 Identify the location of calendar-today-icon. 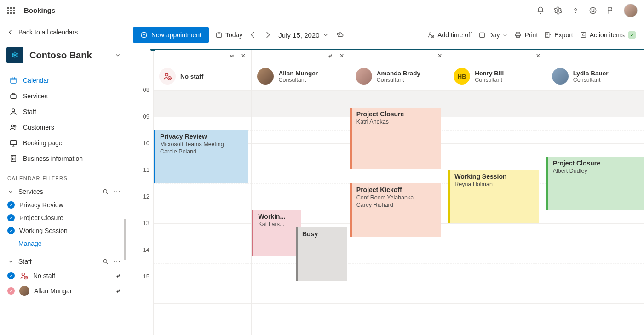
(219, 35).